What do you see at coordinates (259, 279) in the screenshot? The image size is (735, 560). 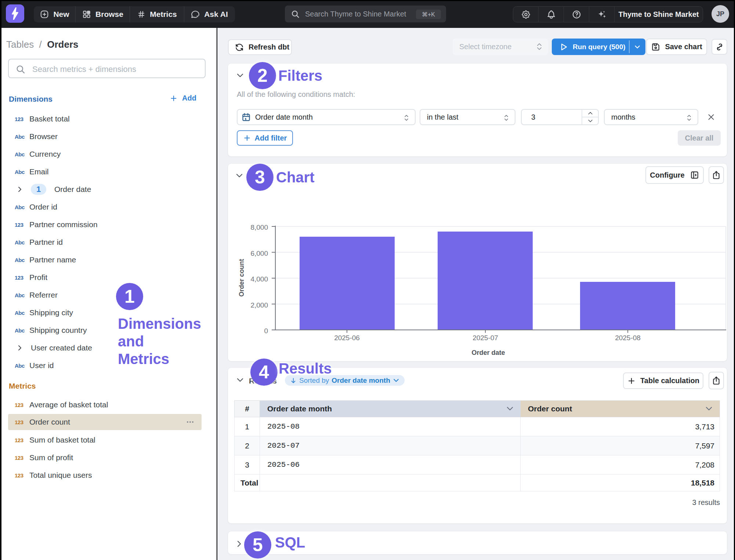 I see `svg-text: 4,000` at bounding box center [259, 279].